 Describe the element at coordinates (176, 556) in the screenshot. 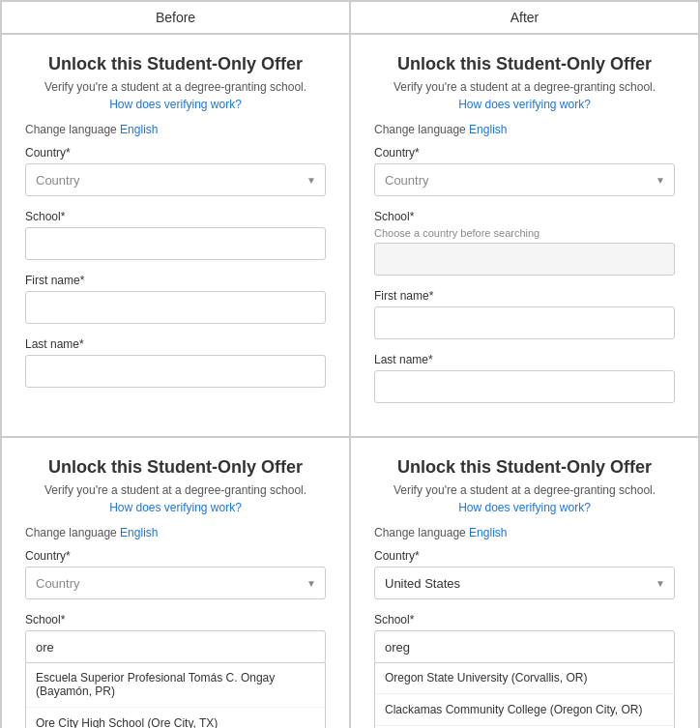

I see `country-label-bottom-left: Country*` at that location.